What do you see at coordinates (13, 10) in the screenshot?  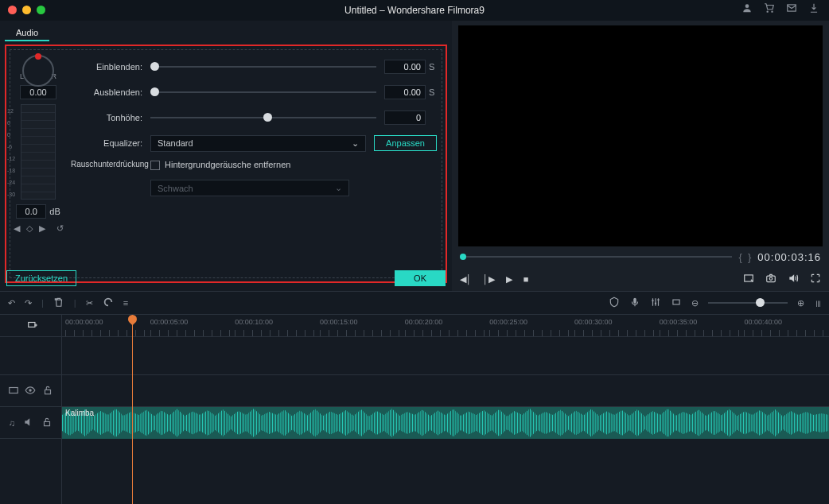 I see `close-window` at bounding box center [13, 10].